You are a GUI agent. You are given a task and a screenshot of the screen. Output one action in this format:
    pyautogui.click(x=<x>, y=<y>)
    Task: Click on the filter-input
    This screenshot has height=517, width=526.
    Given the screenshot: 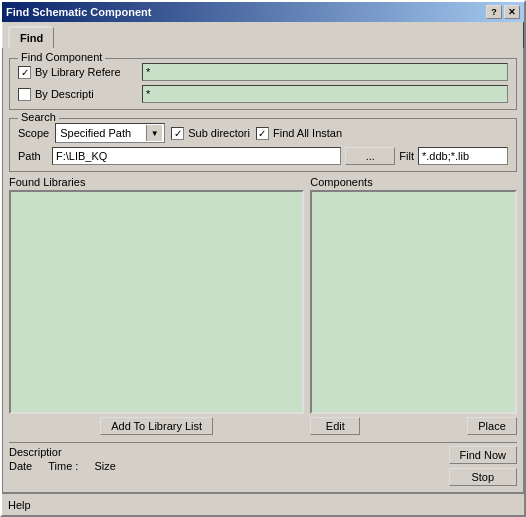 What is the action you would take?
    pyautogui.click(x=463, y=156)
    